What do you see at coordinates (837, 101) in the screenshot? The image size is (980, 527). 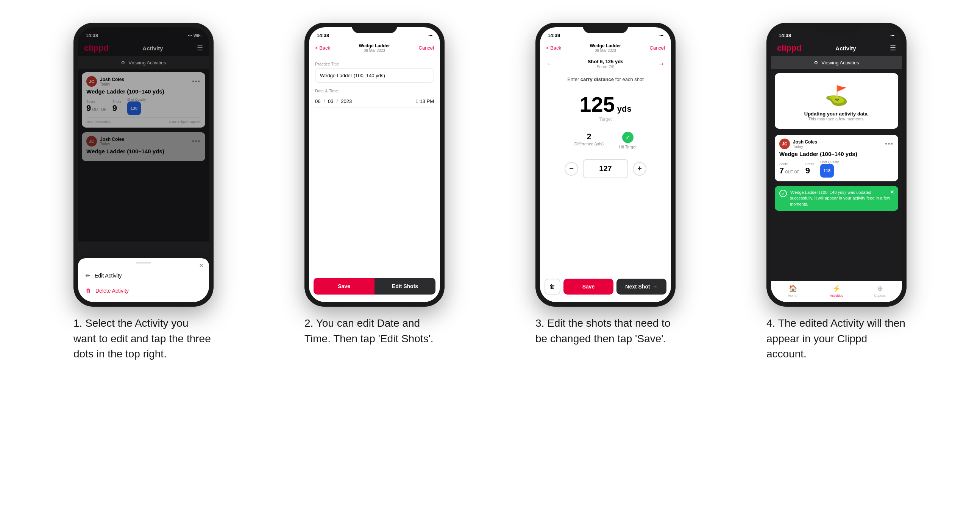 I see `updating-section: ⛳ Updating your activity data. This may …` at bounding box center [837, 101].